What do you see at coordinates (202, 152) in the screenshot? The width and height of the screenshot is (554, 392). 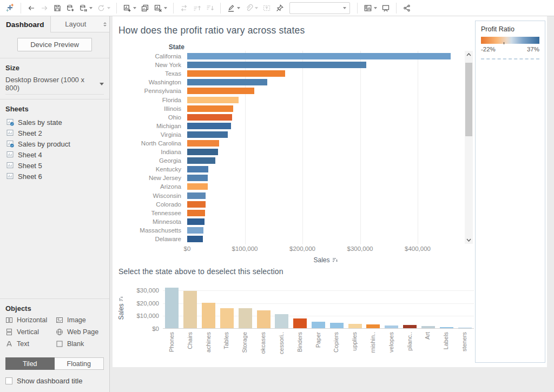 I see `state-bar-indiana` at bounding box center [202, 152].